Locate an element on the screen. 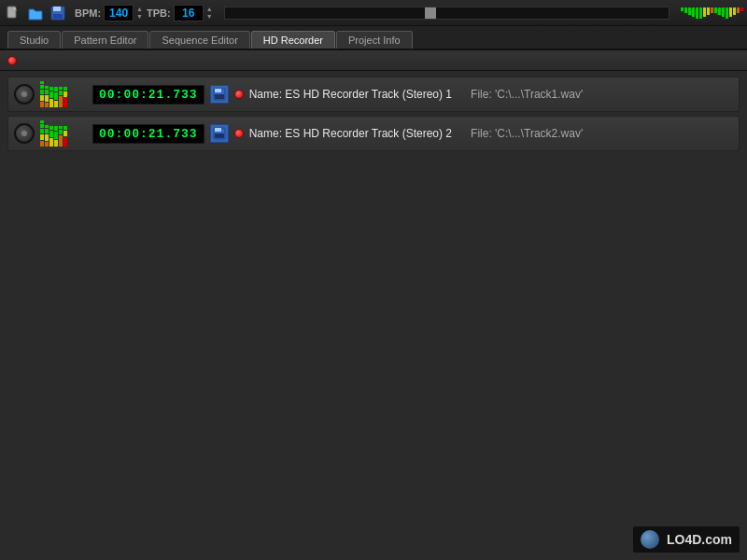  tpb-value: 16 is located at coordinates (189, 13).